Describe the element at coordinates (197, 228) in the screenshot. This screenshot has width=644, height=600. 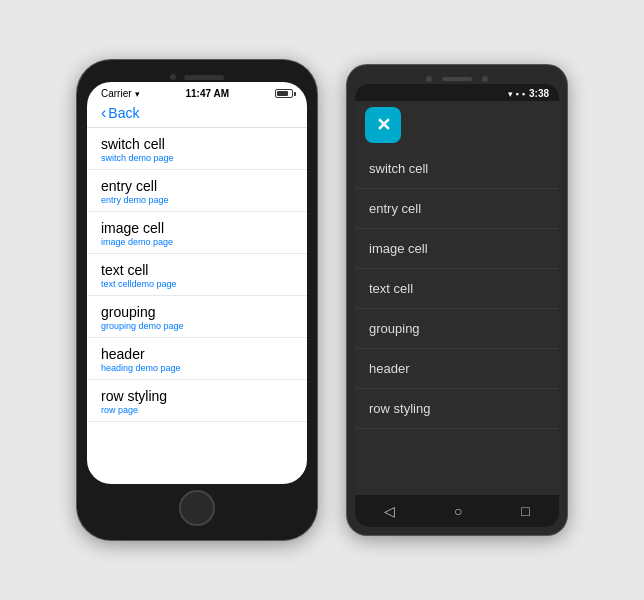
I see `iphone-item-title: image cell` at that location.